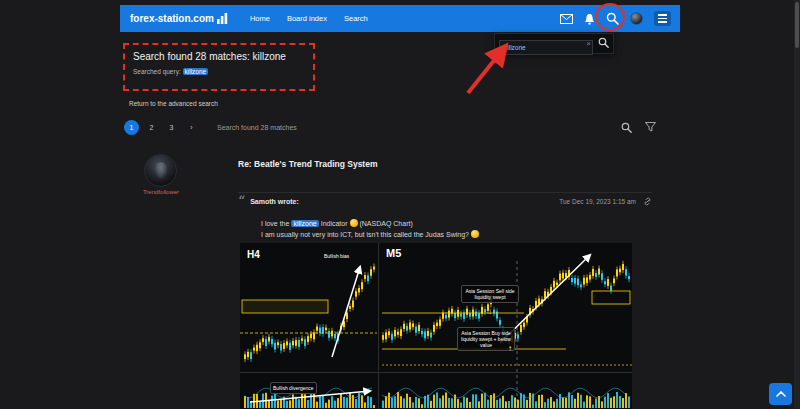 The image size is (800, 409). Describe the element at coordinates (598, 202) in the screenshot. I see `post-timestamp: Tue Dec 19, 2023 1:15 am` at that location.